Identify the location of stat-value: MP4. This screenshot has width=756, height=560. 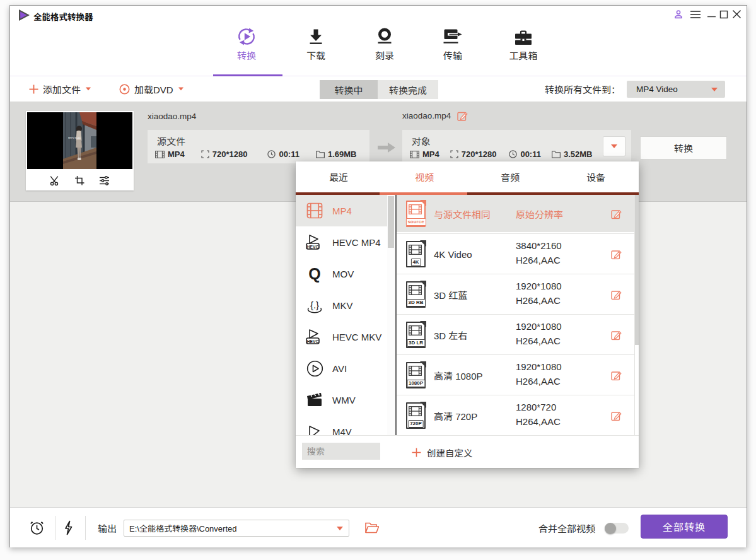
(431, 154).